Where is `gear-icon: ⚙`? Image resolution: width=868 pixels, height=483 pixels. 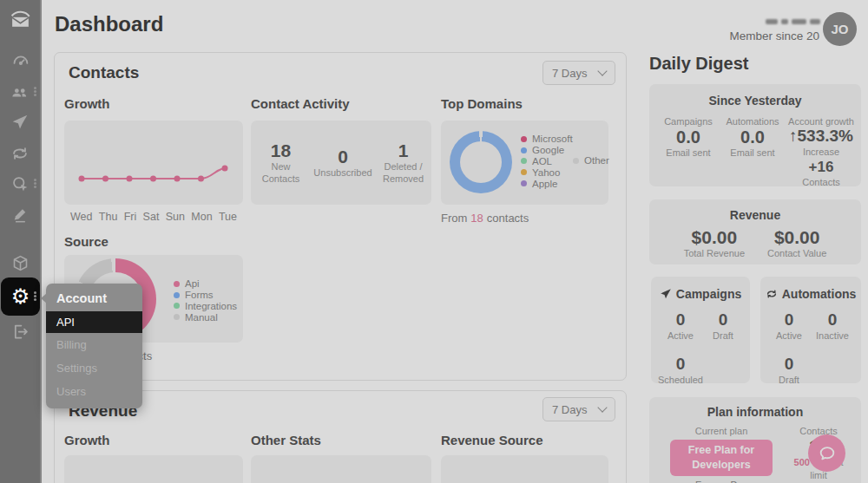 gear-icon: ⚙ is located at coordinates (21, 297).